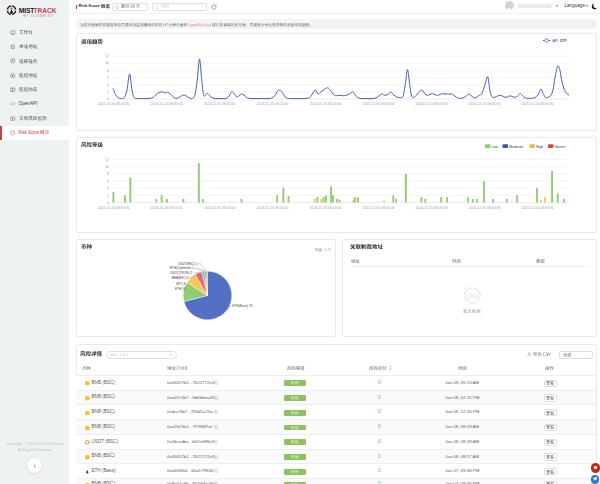  Describe the element at coordinates (180, 277) in the screenshot. I see `svg-text: BNB(BSC):5` at that location.